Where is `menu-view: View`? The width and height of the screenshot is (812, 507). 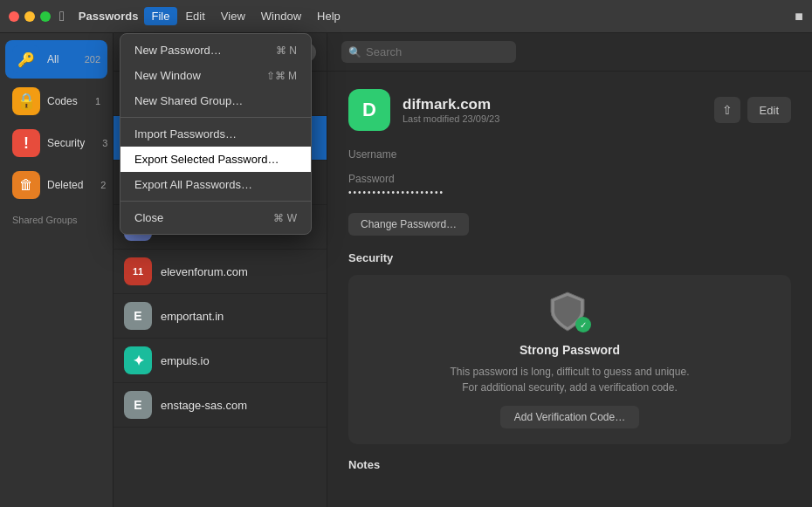
menu-view: View is located at coordinates (233, 16).